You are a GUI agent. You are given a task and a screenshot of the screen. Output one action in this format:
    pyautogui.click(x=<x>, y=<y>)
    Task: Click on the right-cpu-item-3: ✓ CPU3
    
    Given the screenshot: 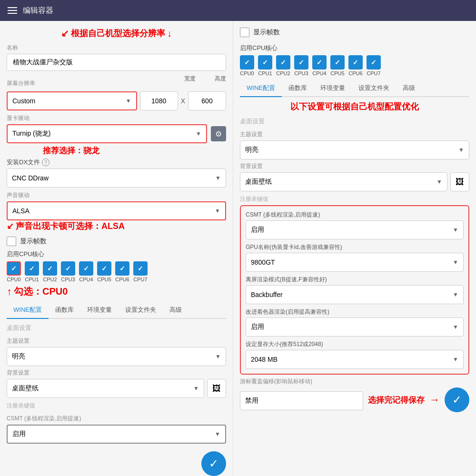 What is the action you would take?
    pyautogui.click(x=301, y=66)
    